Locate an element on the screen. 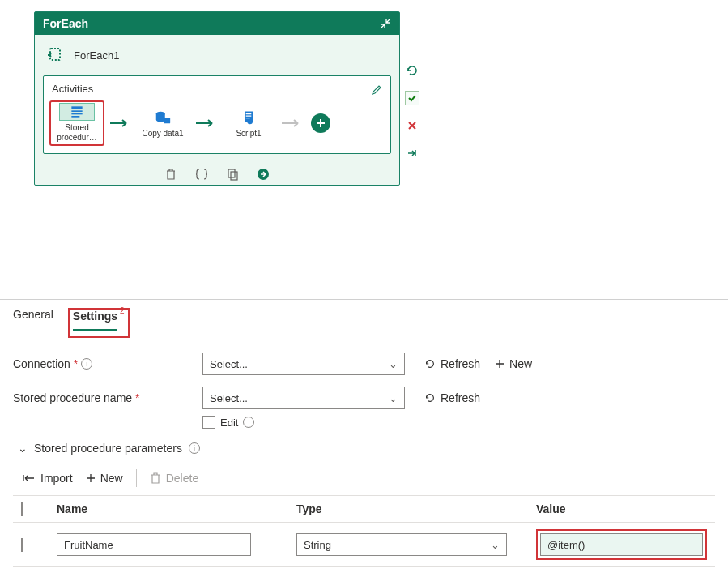 The image size is (728, 577). activity-script: Script1 is located at coordinates (249, 123).